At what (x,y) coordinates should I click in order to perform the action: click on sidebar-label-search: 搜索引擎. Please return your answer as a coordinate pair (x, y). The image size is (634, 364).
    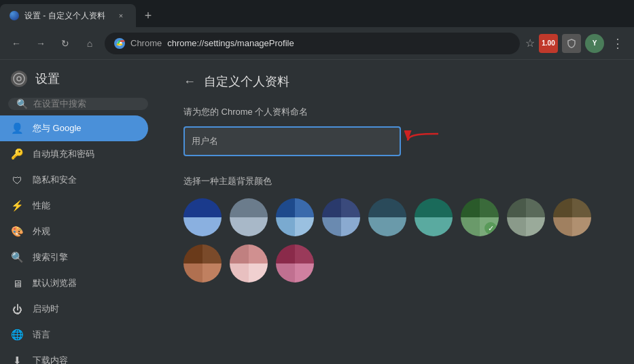
    Looking at the image, I should click on (50, 257).